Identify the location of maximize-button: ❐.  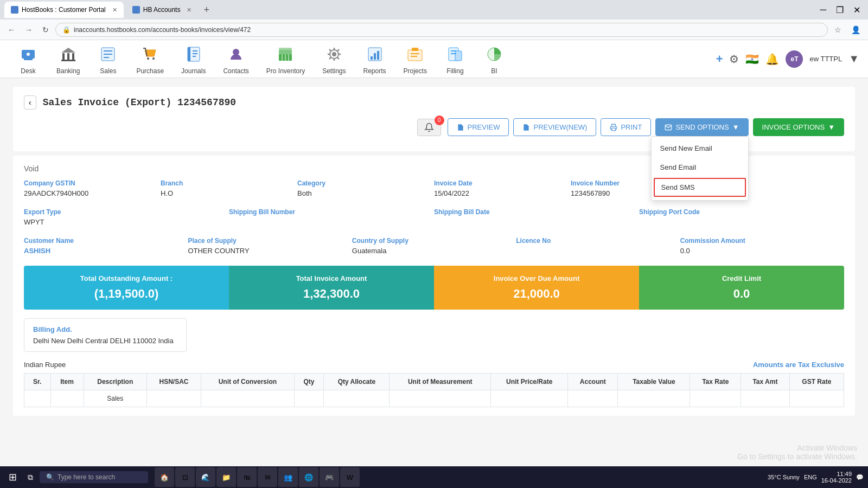
(840, 10).